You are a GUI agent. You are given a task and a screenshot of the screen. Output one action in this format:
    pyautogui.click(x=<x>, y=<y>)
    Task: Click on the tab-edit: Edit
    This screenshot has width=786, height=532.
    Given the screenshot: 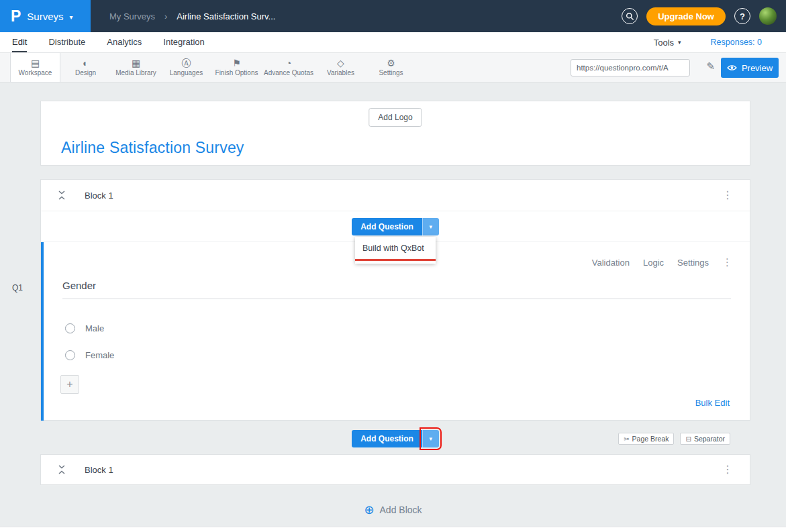 What is the action you would take?
    pyautogui.click(x=19, y=42)
    